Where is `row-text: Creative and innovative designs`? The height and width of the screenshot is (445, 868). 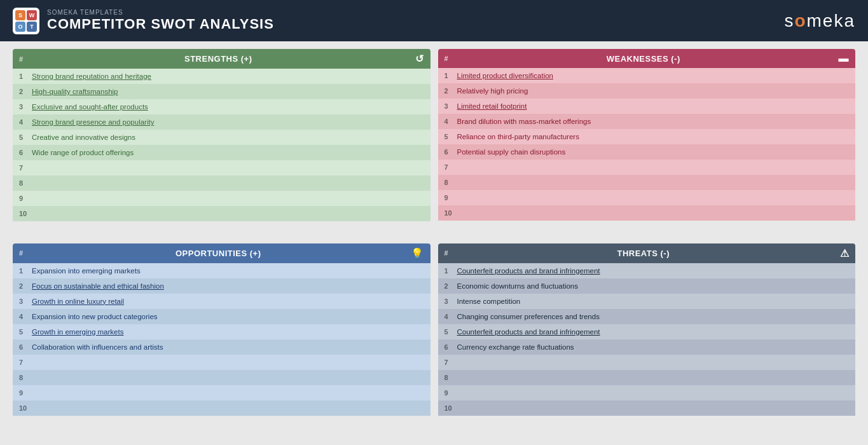 row-text: Creative and innovative designs is located at coordinates (228, 137).